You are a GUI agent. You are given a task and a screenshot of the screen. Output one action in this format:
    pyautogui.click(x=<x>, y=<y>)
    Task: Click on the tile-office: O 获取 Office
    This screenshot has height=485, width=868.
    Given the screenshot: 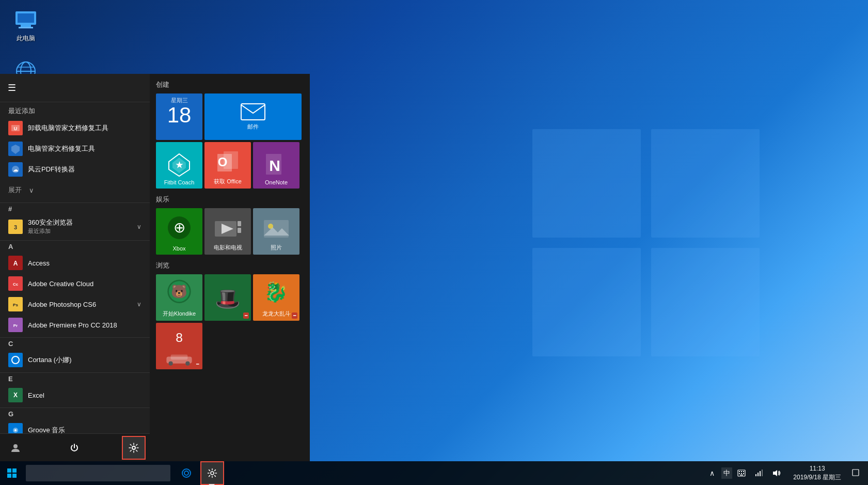 What is the action you would take?
    pyautogui.click(x=228, y=165)
    